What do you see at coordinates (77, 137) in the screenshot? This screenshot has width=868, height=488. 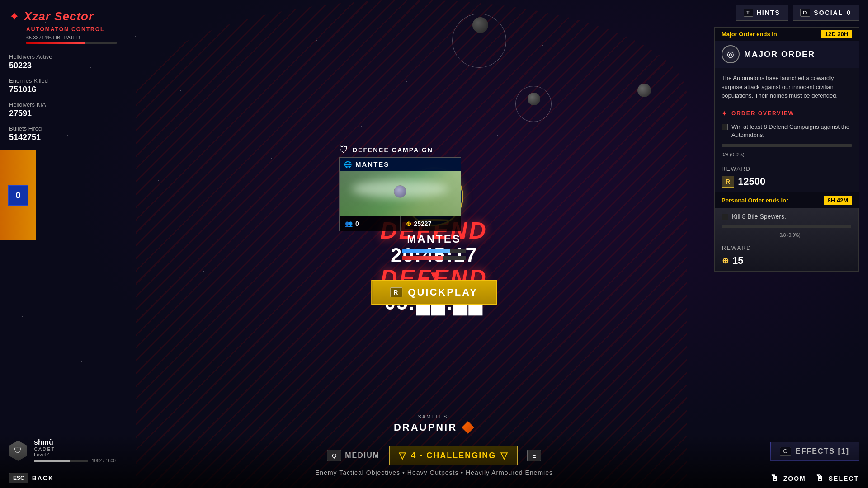 I see `stat-bullets-fired-value: 5142751` at bounding box center [77, 137].